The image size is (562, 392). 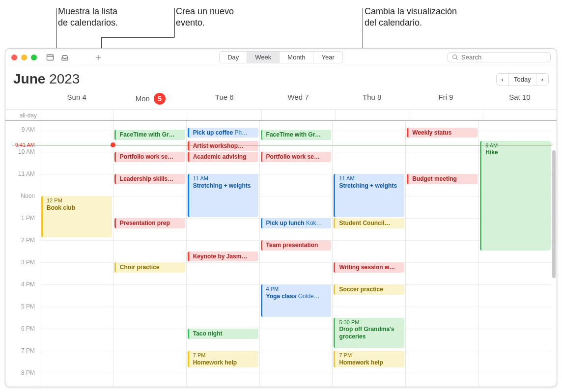 I want to click on day-col-mon: FaceTime with Gr…Portfolio work se…Leade…, so click(x=149, y=253).